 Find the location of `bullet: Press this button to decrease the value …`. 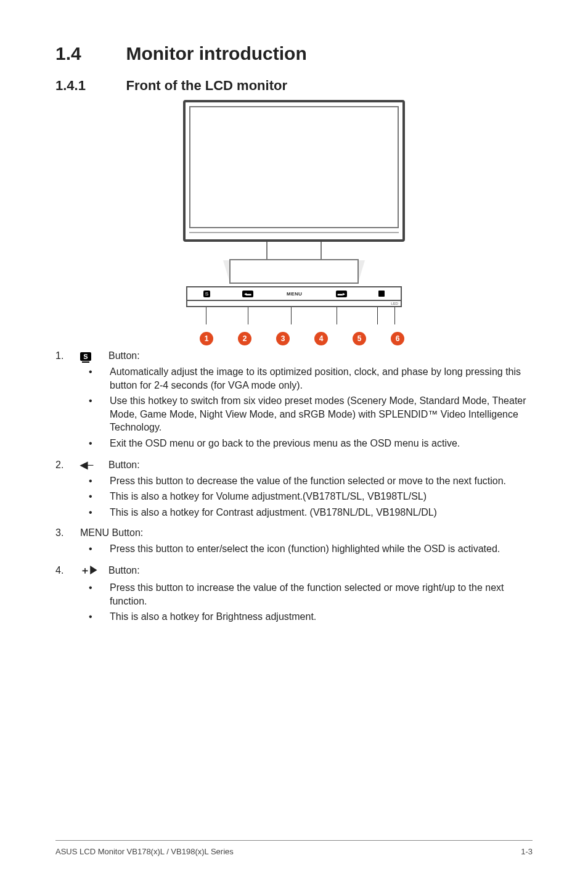

bullet: Press this button to decrease the value … is located at coordinates (311, 481).